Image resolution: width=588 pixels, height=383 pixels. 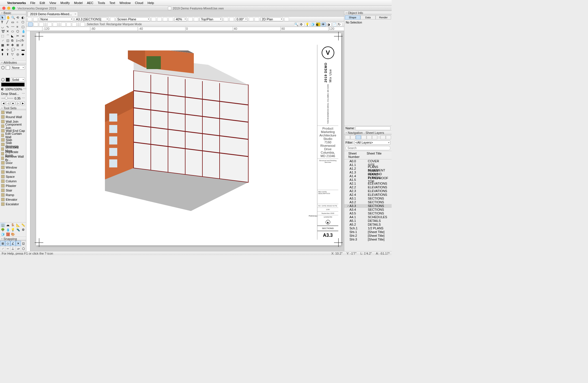 I want to click on sheet-row-A1-5: A1.5PLANS ROOF TOP, so click(x=368, y=180).